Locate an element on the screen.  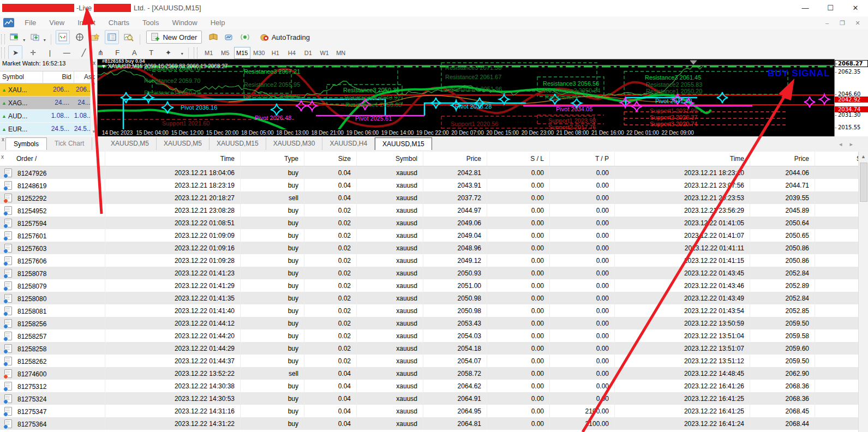
chart-tab-3: XAUUSD,M30 is located at coordinates (295, 144).